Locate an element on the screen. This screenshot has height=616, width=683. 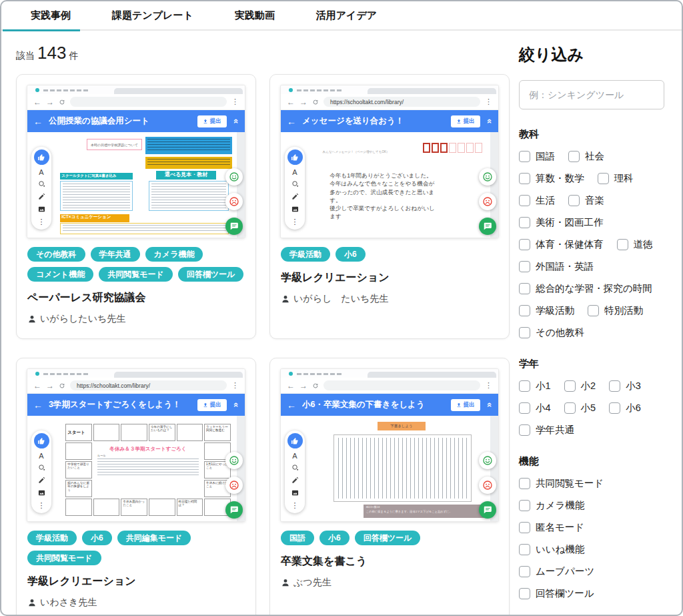
frown-reaction-icon is located at coordinates (234, 202).